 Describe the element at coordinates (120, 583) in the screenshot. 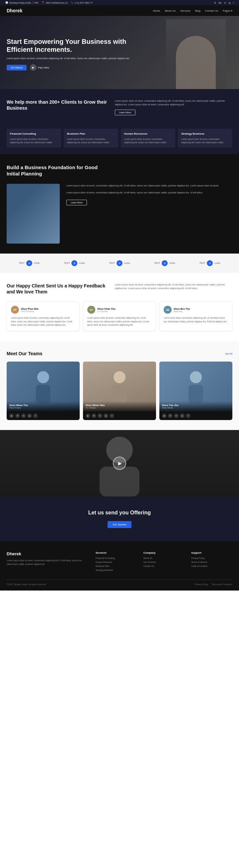

I see `footer-bottom: ©2022 Tanadir Studio. All rights reserve…` at that location.